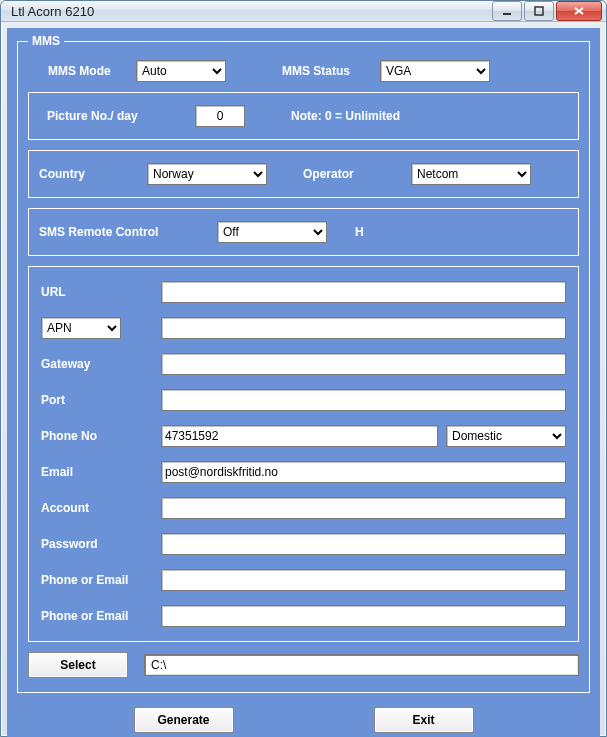  I want to click on account-input, so click(364, 508).